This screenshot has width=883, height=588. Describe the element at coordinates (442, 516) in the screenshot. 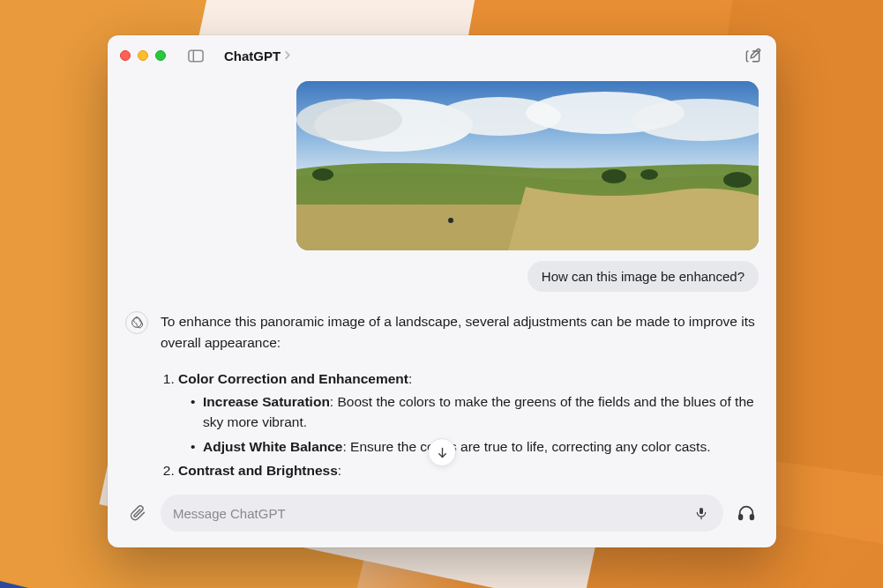

I see `input-row` at that location.